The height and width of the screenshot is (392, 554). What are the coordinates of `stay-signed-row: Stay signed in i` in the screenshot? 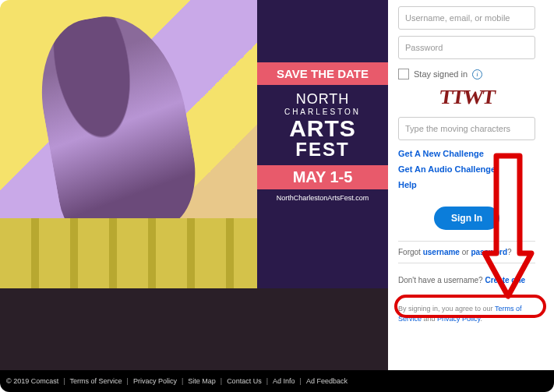 It's located at (467, 74).